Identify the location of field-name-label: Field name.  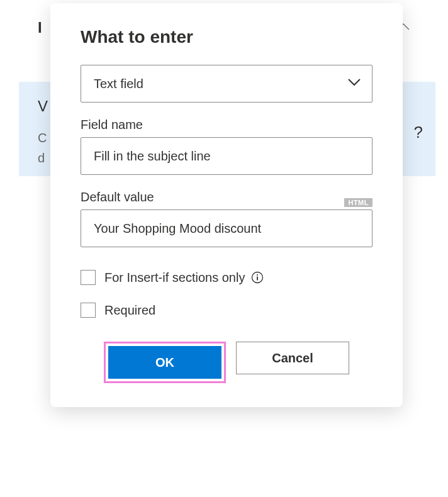
(227, 125).